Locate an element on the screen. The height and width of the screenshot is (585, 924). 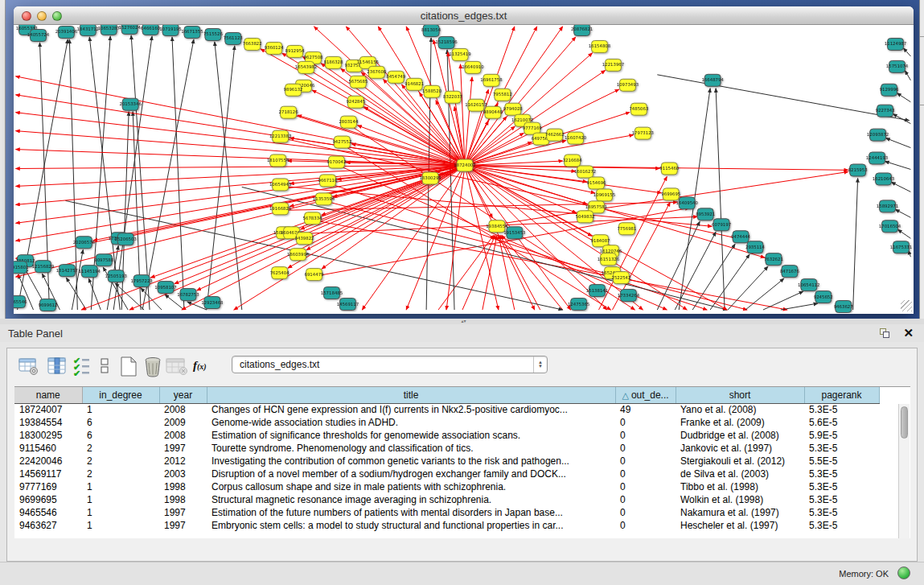
table-row: 977716911998Corpus callosum shape and si… is located at coordinates (447, 487).